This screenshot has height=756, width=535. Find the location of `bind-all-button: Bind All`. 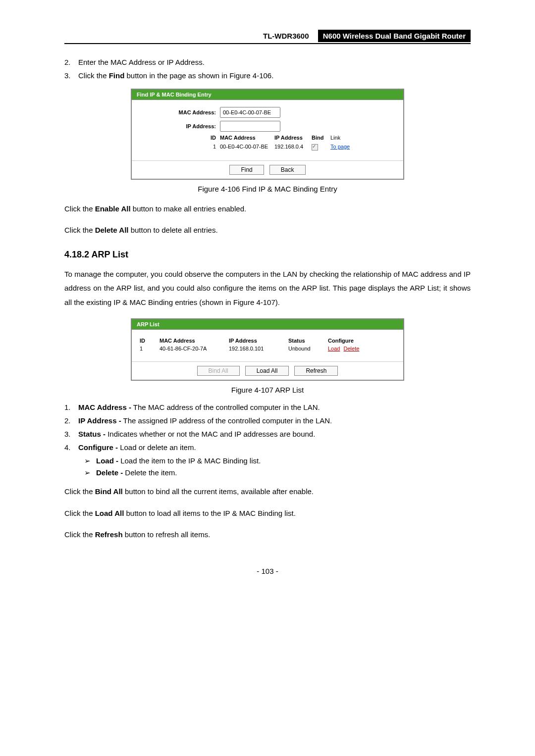

bind-all-button: Bind All is located at coordinates (218, 371).